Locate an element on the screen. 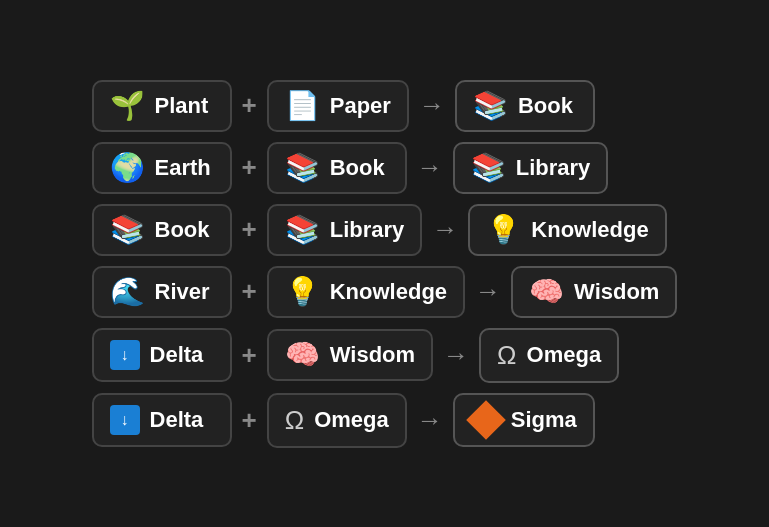  sigma-icon is located at coordinates (486, 420).